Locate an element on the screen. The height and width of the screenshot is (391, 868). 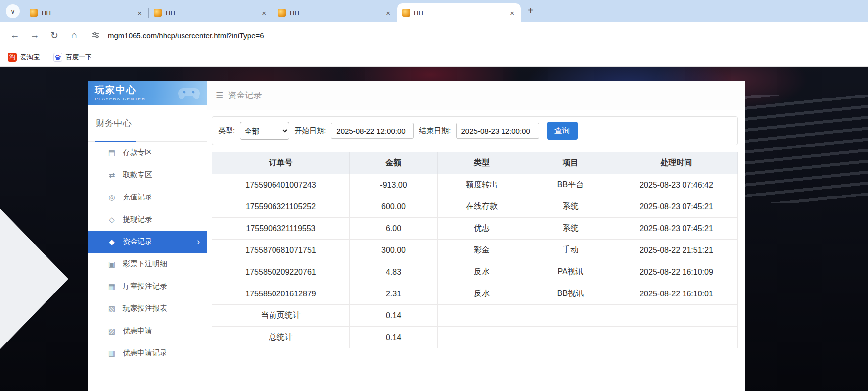
chevron-down-icon: ∨ is located at coordinates (13, 12).